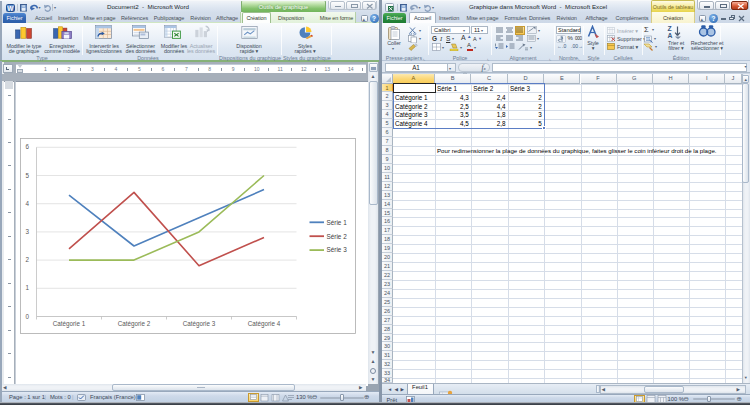  Describe the element at coordinates (27, 146) in the screenshot. I see `svg-text: 6` at that location.